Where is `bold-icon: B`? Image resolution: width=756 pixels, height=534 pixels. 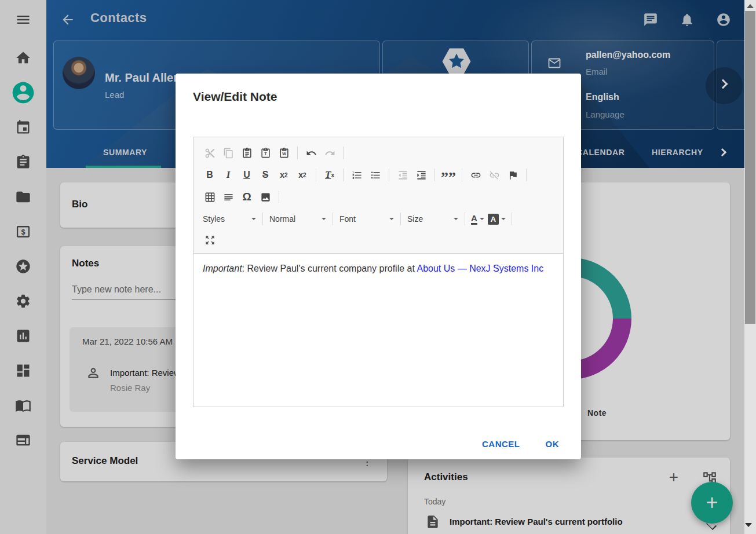 bold-icon: B is located at coordinates (210, 175).